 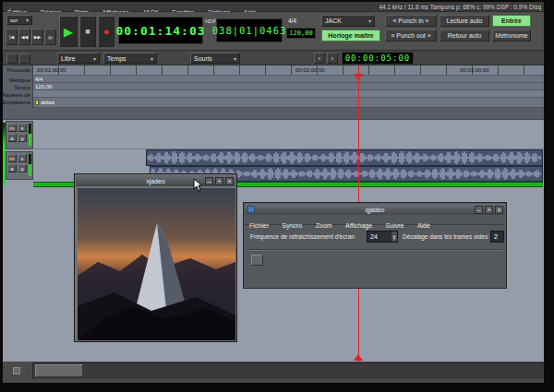 What do you see at coordinates (157, 264) in the screenshot?
I see `video-viewport` at bounding box center [157, 264].